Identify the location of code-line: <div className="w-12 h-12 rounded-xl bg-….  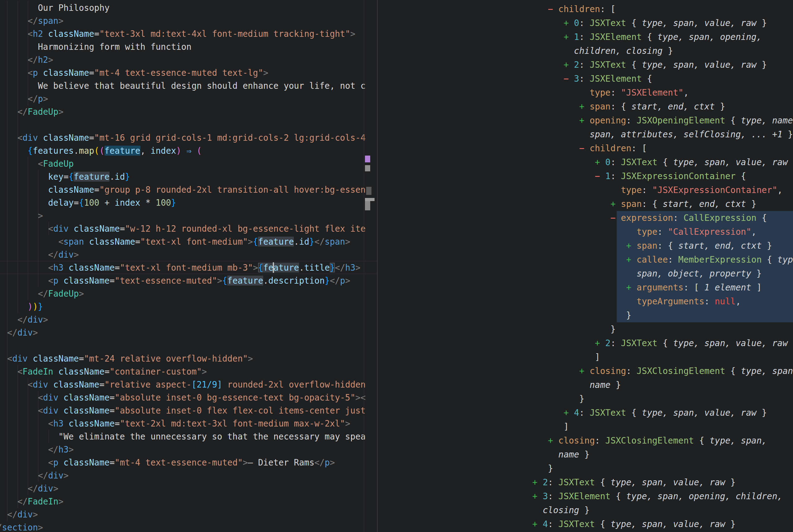
(189, 229).